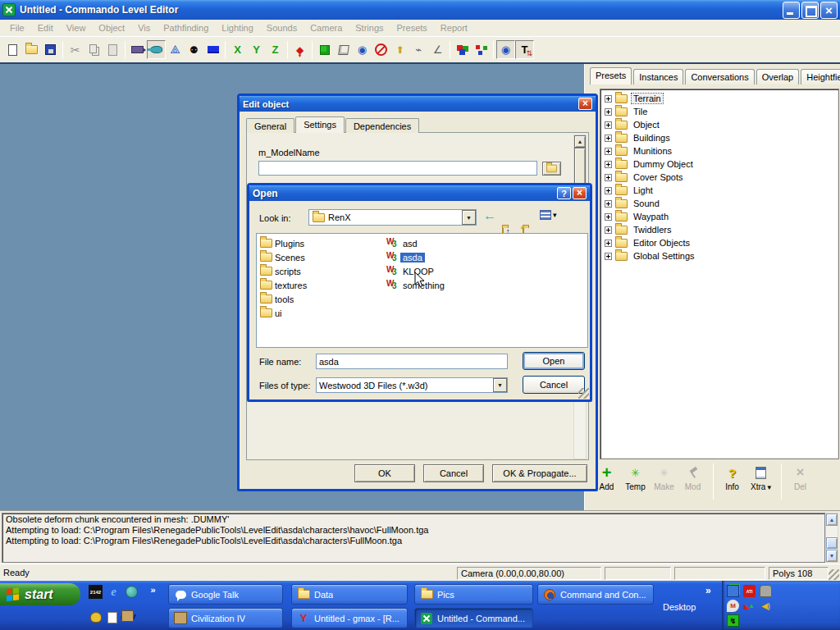  What do you see at coordinates (438, 49) in the screenshot?
I see `angle-icon` at bounding box center [438, 49].